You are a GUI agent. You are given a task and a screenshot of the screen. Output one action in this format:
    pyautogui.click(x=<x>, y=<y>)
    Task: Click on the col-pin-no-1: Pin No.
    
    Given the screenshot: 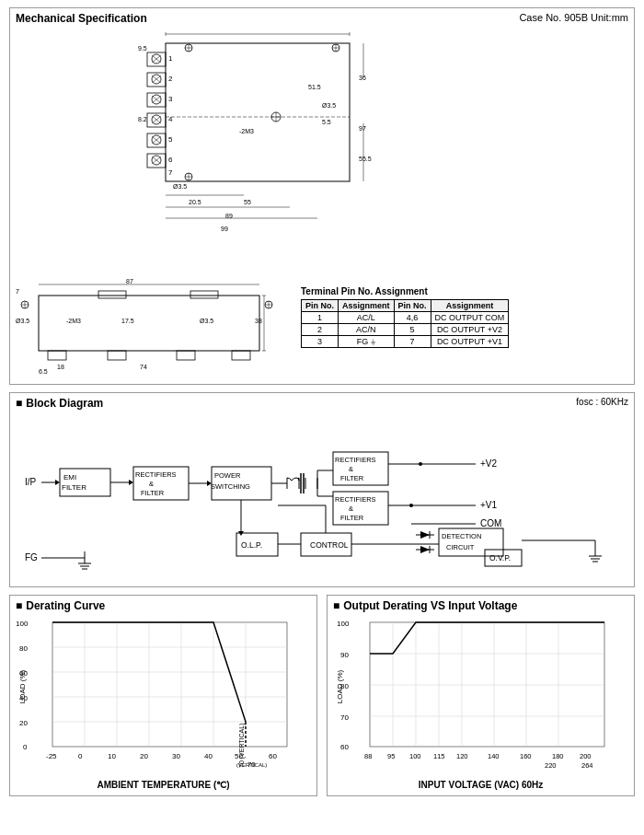 What is the action you would take?
    pyautogui.click(x=320, y=306)
    